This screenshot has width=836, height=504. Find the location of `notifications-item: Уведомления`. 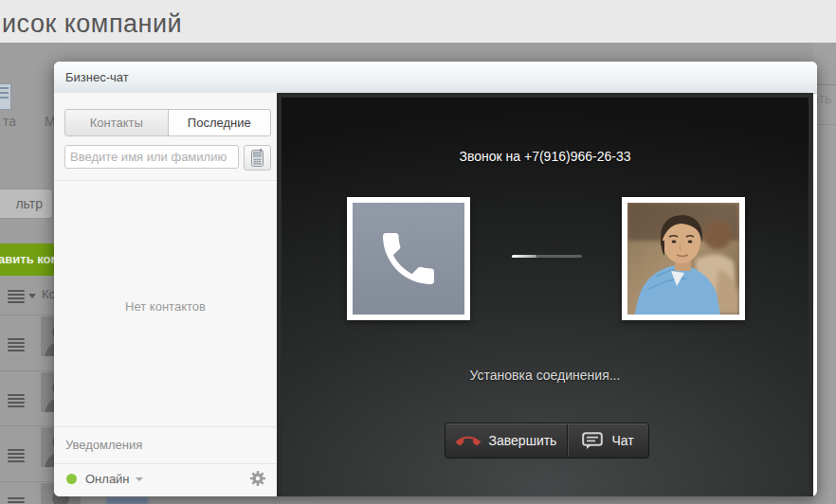

notifications-item: Уведомления is located at coordinates (104, 445).